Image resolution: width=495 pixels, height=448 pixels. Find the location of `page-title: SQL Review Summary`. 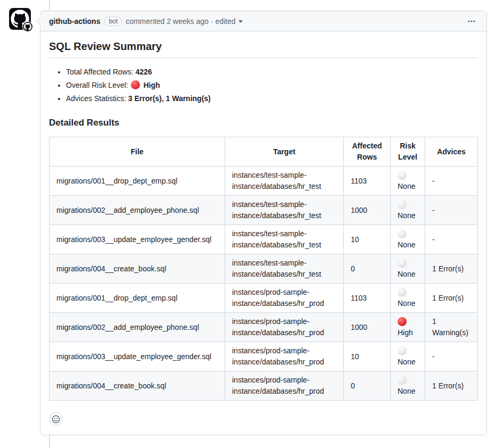

page-title: SQL Review Summary is located at coordinates (263, 49).